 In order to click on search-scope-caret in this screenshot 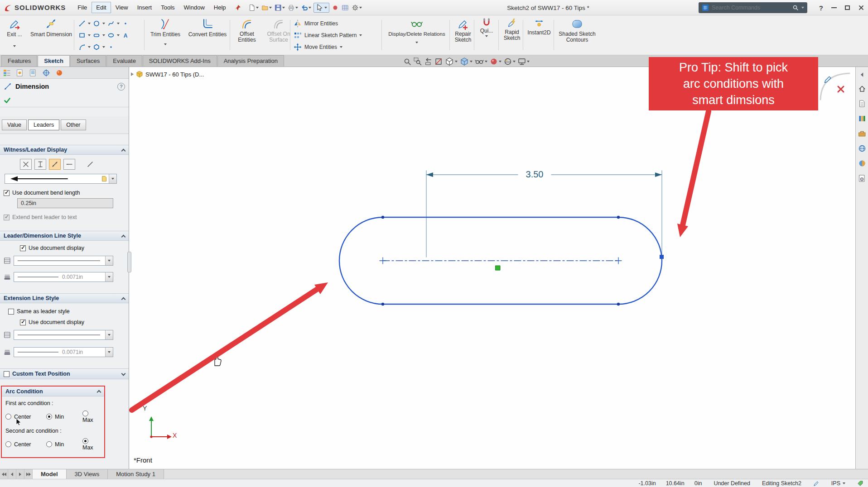, I will do `click(803, 8)`.